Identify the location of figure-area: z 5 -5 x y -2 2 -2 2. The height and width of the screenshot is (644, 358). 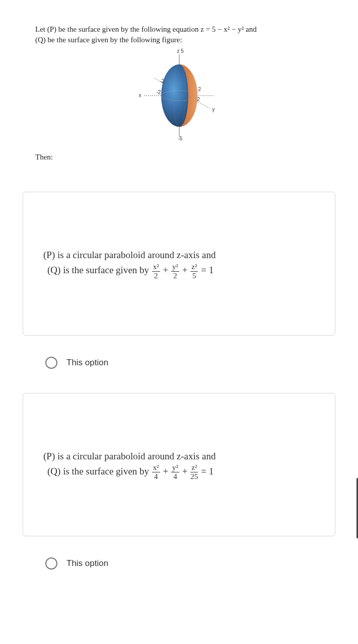
(179, 96).